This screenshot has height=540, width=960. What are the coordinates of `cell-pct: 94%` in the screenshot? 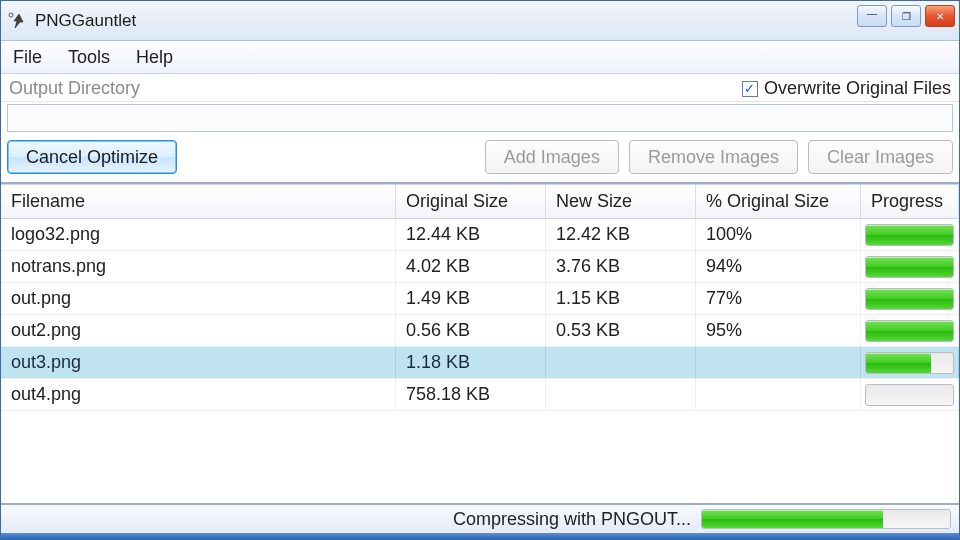 It's located at (778, 266).